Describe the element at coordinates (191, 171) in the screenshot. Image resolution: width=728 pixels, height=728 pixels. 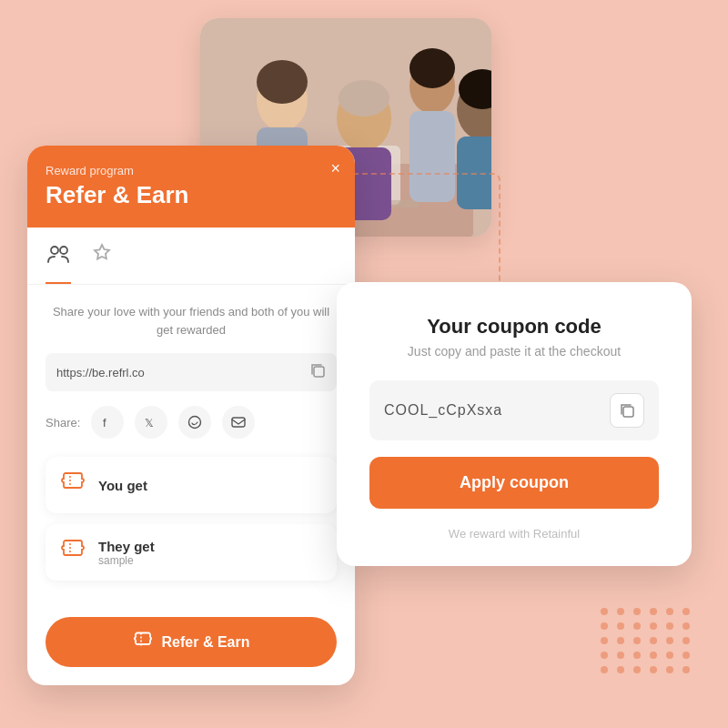
I see `reward-program-label: Reward program` at that location.